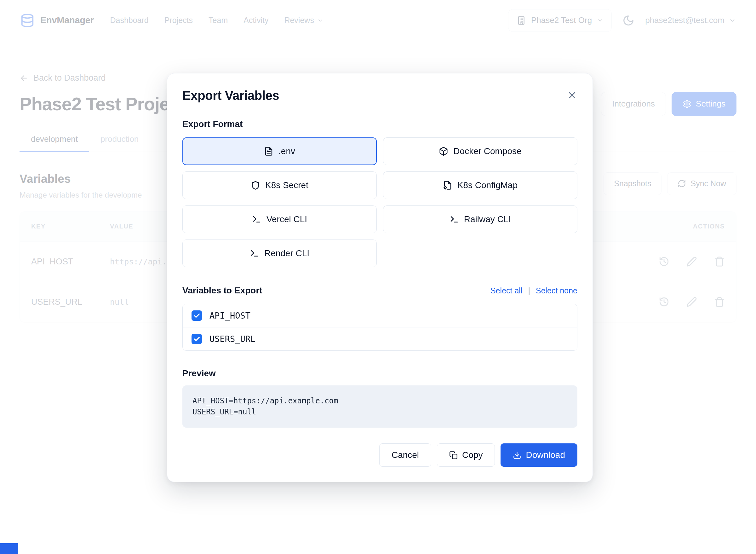 The width and height of the screenshot is (756, 554). Describe the element at coordinates (517, 455) in the screenshot. I see `download-icon` at that location.